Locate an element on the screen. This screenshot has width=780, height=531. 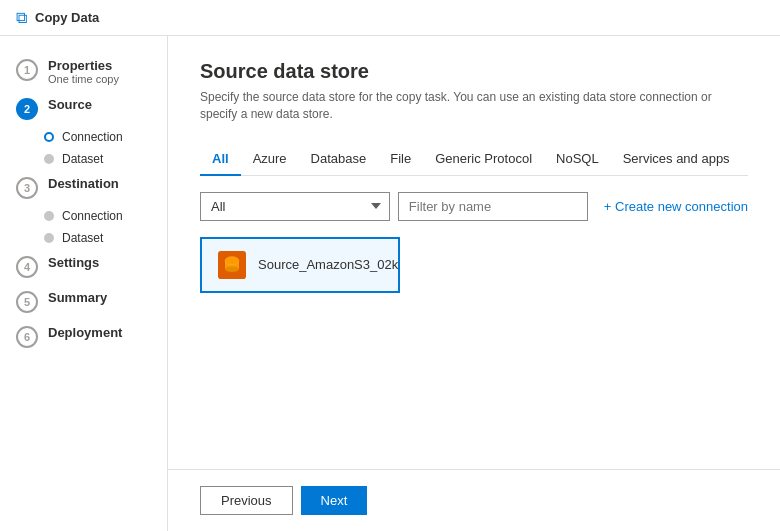
tab-generic-protocol: Generic Protocol is located at coordinates (484, 160).